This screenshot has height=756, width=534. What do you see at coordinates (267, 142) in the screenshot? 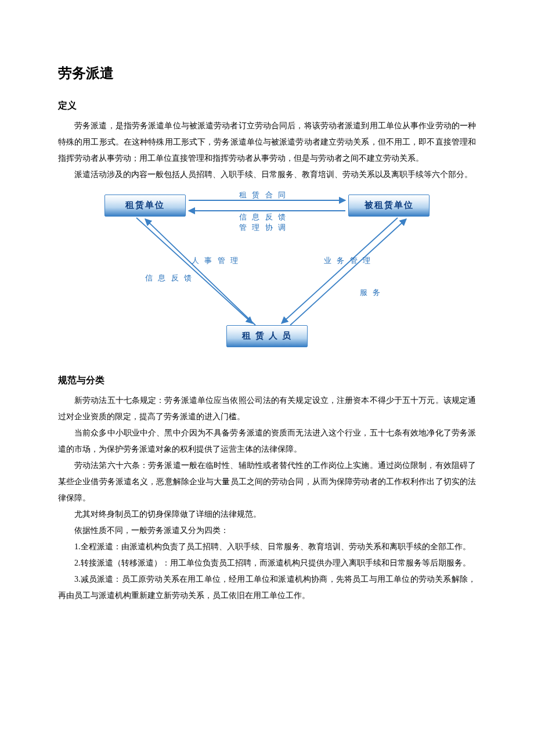
I see `definition-paragraph-1: 劳务派遣，是指劳务派遣单位与被派遣劳动者订立劳动合同后，将该劳动者派遣到用工单位…` at bounding box center [267, 142].